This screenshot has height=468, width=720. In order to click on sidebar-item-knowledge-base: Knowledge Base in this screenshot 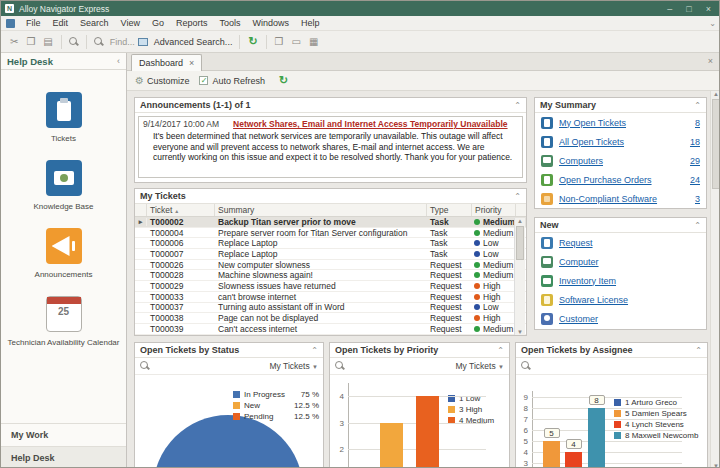, I will do `click(64, 186)`.